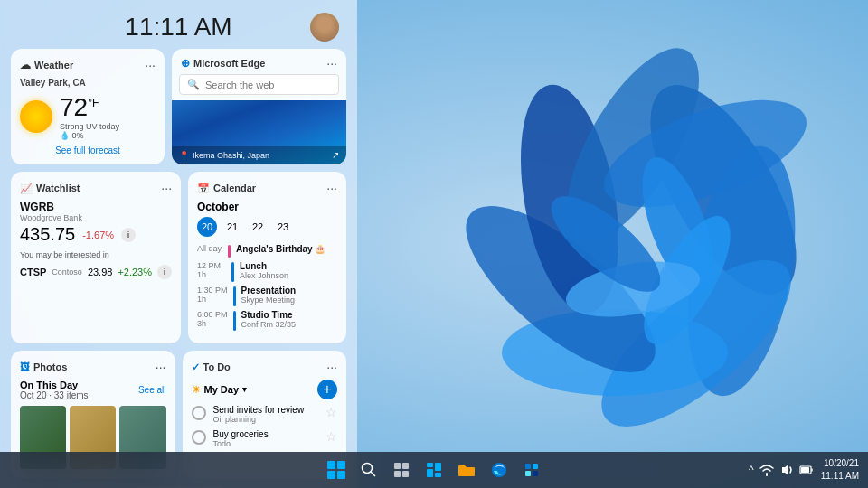  Describe the element at coordinates (259, 85) in the screenshot. I see `edge-search-bar: 🔍` at that location.